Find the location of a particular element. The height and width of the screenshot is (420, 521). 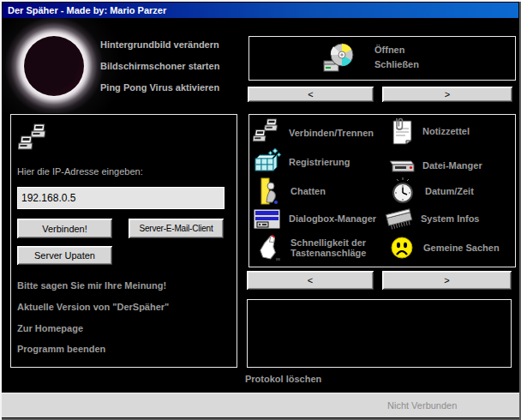

features-prev-button: < is located at coordinates (310, 280).